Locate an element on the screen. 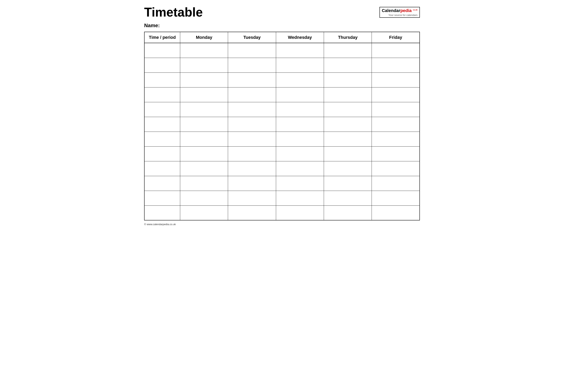  col-header-friday: Friday is located at coordinates (396, 37).